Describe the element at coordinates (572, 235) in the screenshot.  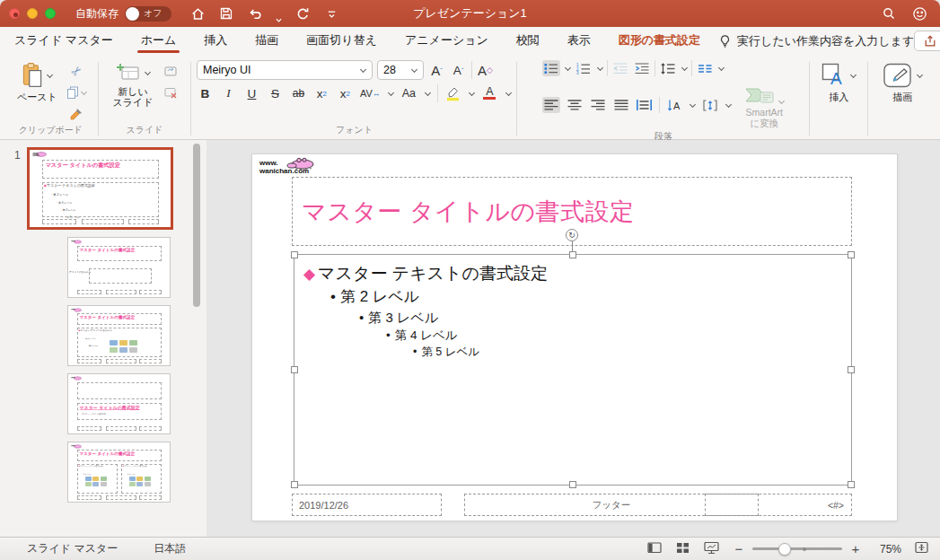
I see `rotate-handle: ↻` at that location.